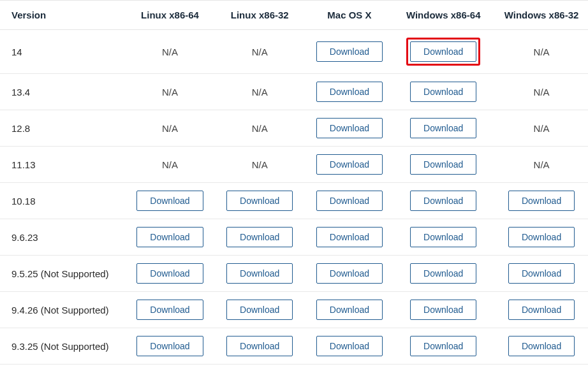  Describe the element at coordinates (258, 15) in the screenshot. I see `col-header-linux32: Linux x86-32` at that location.